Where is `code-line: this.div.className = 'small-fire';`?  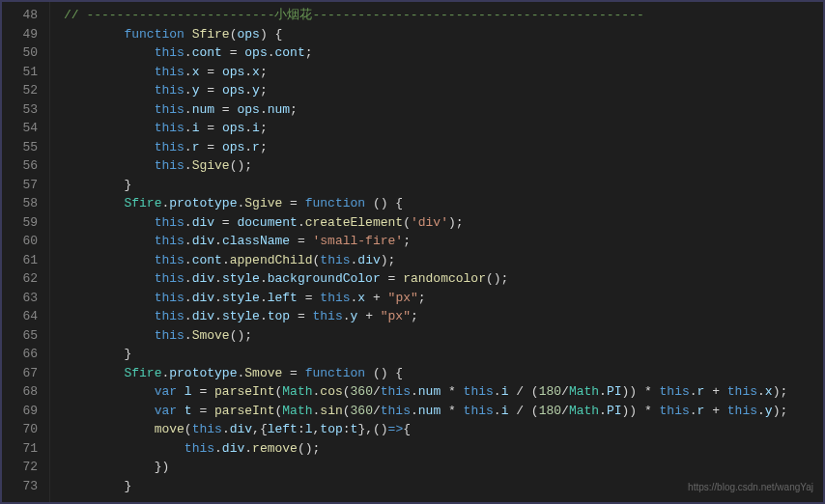 code-line: this.div.className = 'small-fire'; is located at coordinates (443, 241).